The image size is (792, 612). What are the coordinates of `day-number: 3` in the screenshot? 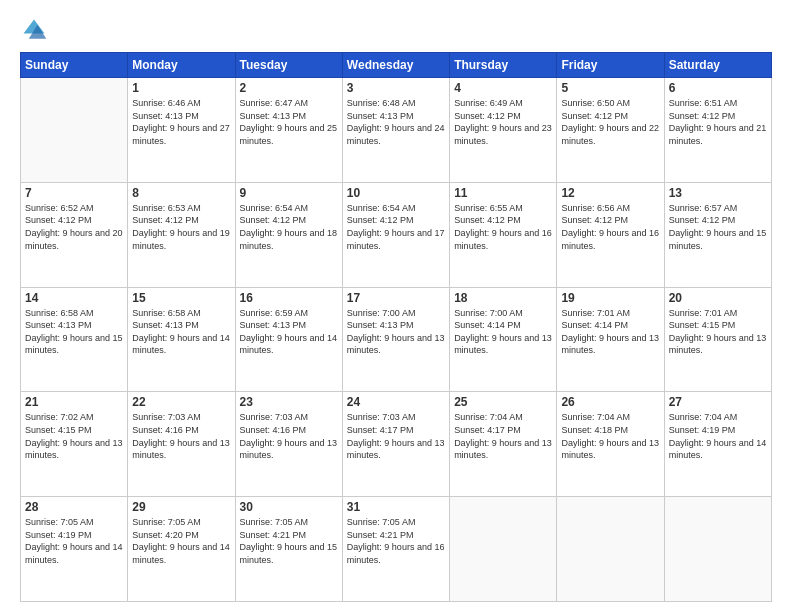 It's located at (396, 88).